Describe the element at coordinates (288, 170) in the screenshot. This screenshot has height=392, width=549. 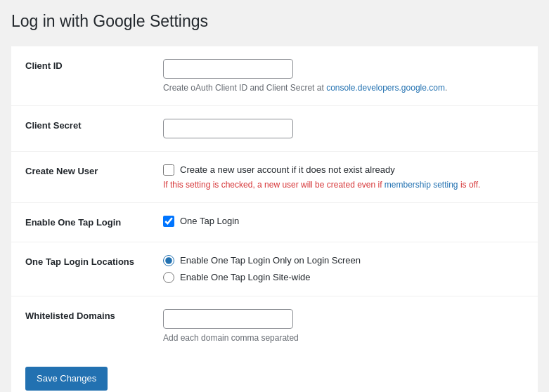
I see `create-new-user-checkbox-text: Create a new user account if it does not…` at that location.